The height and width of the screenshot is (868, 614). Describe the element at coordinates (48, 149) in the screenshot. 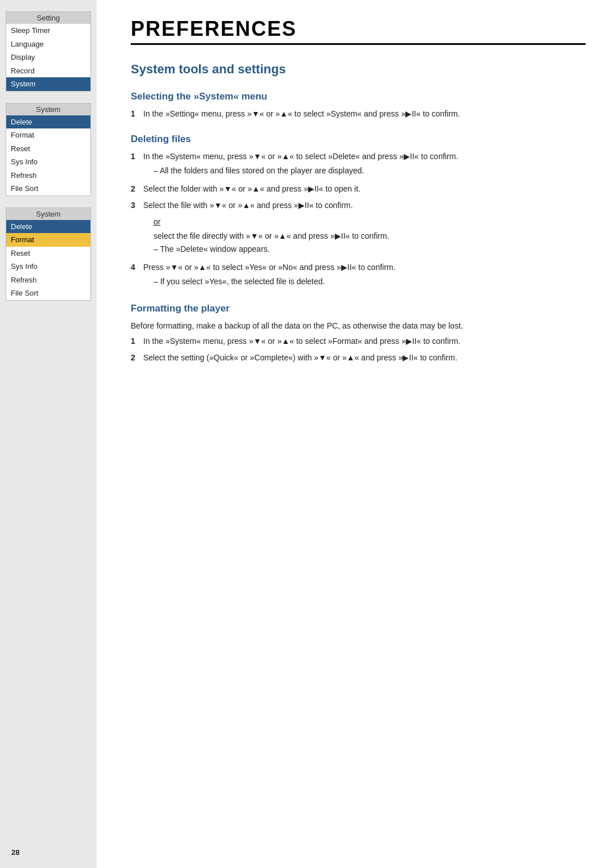

I see `system-menu-box-1: System Delete Format Reset Sys Info Refr…` at that location.